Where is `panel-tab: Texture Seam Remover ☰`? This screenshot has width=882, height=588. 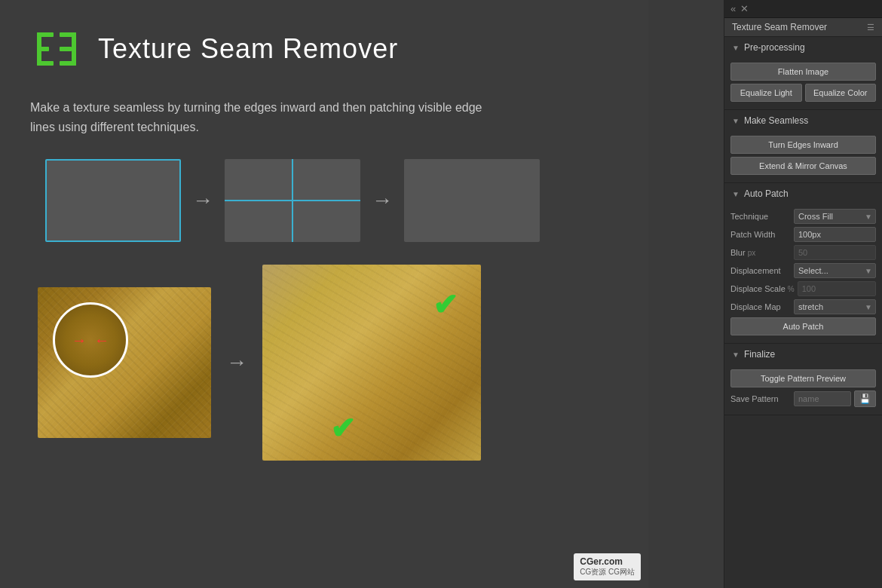
panel-tab: Texture Seam Remover ☰ is located at coordinates (804, 27).